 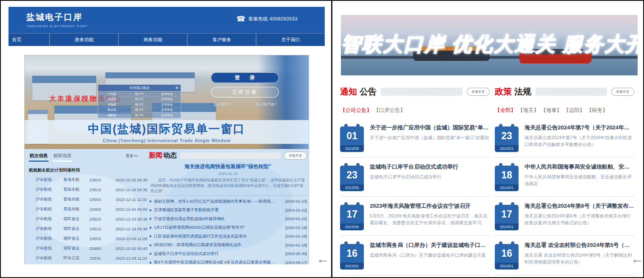 What do you see at coordinates (579, 181) in the screenshot?
I see `policy-description: 中华人民共和国海事局安全诚信船舶、安全诚信船长评选规定` at bounding box center [579, 181].